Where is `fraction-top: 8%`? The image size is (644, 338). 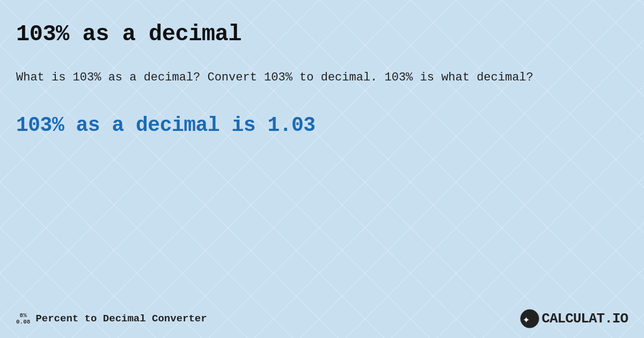
fraction-top: 8% is located at coordinates (24, 315).